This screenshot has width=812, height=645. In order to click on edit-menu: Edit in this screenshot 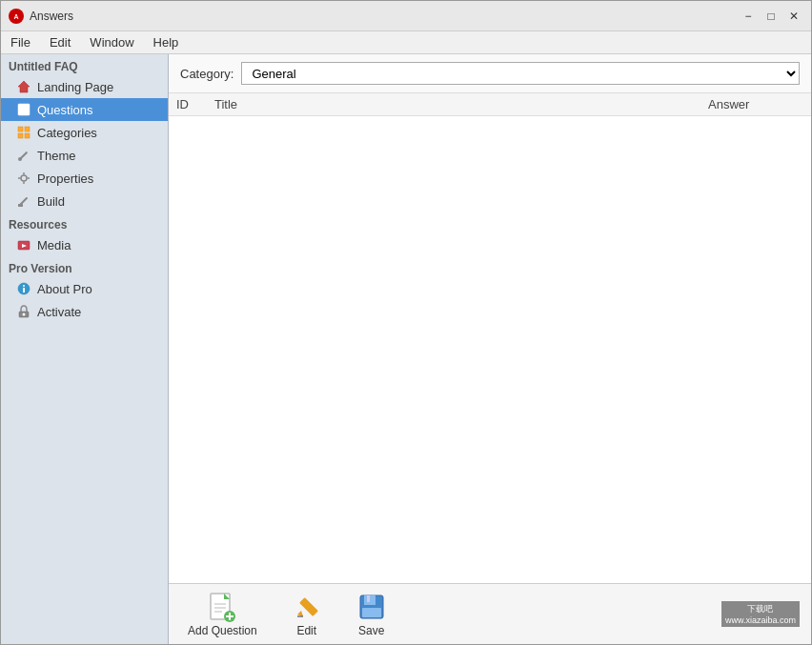, I will do `click(60, 42)`.